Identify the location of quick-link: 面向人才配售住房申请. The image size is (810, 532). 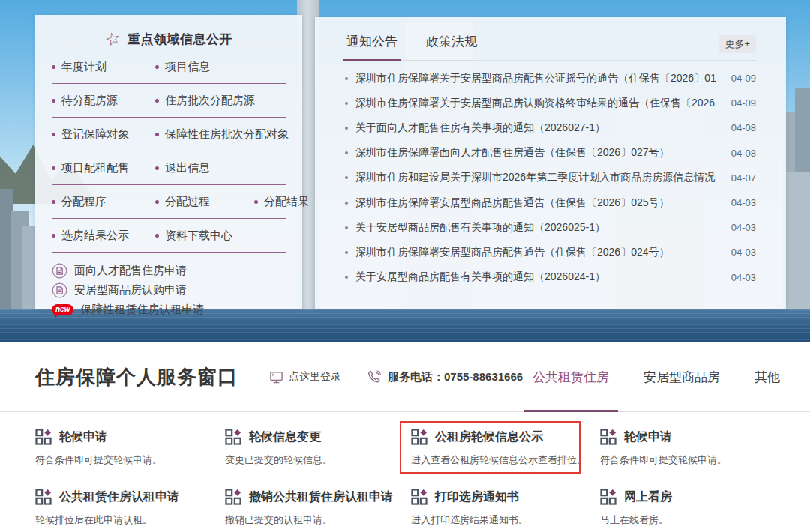
(169, 270).